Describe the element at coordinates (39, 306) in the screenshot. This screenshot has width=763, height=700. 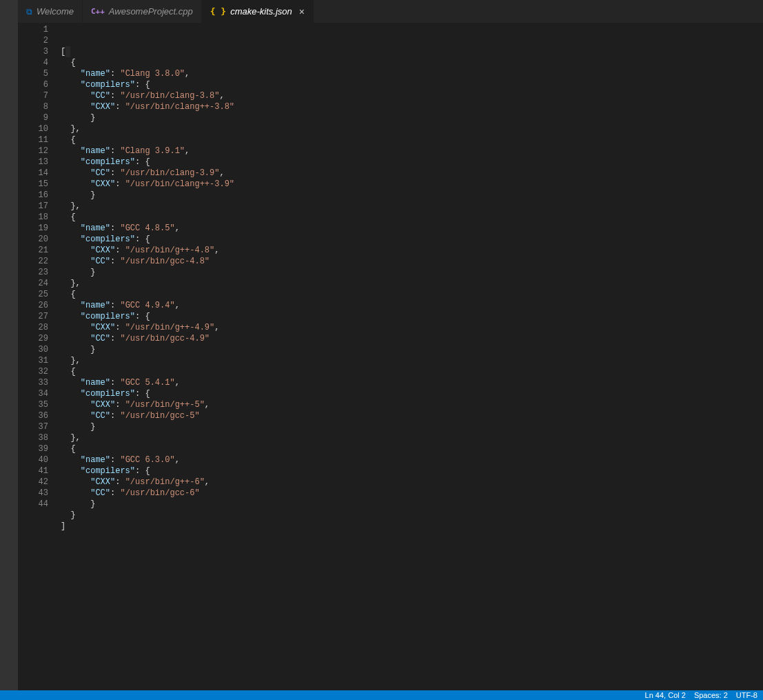
I see `line-number: 26` at that location.